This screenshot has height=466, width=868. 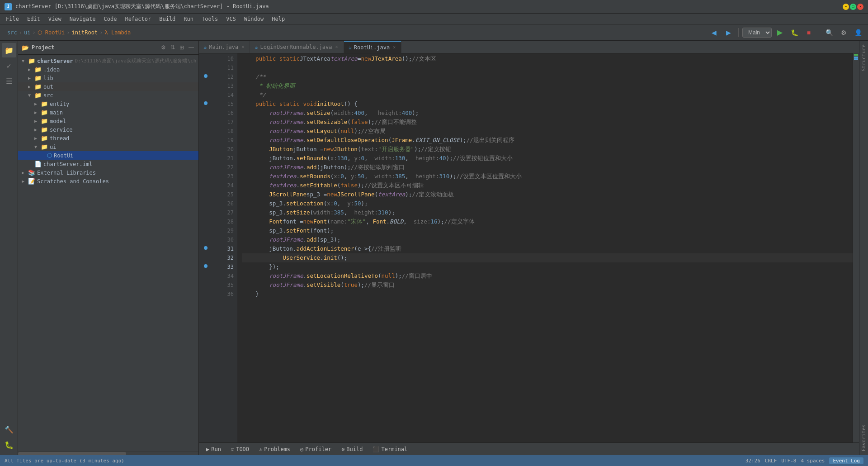 What do you see at coordinates (56, 113) in the screenshot?
I see `tree-main-label: main` at bounding box center [56, 113].